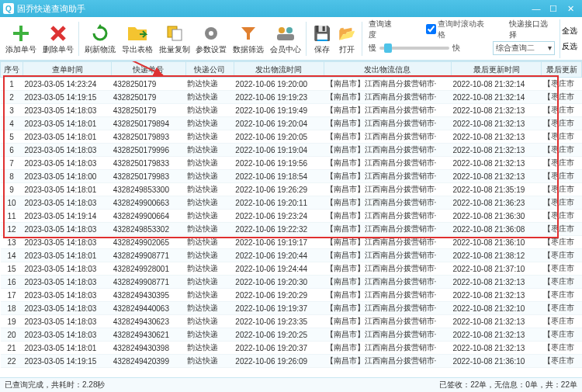 This screenshot has width=582, height=392. Describe the element at coordinates (562, 70) in the screenshot. I see `column-header: 最后更新` at that location.